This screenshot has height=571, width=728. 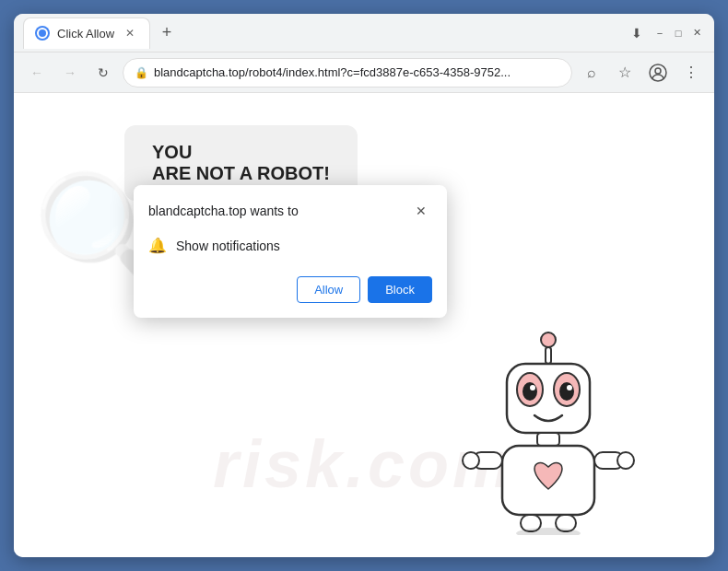 I want to click on search-button: ⌕, so click(x=592, y=73).